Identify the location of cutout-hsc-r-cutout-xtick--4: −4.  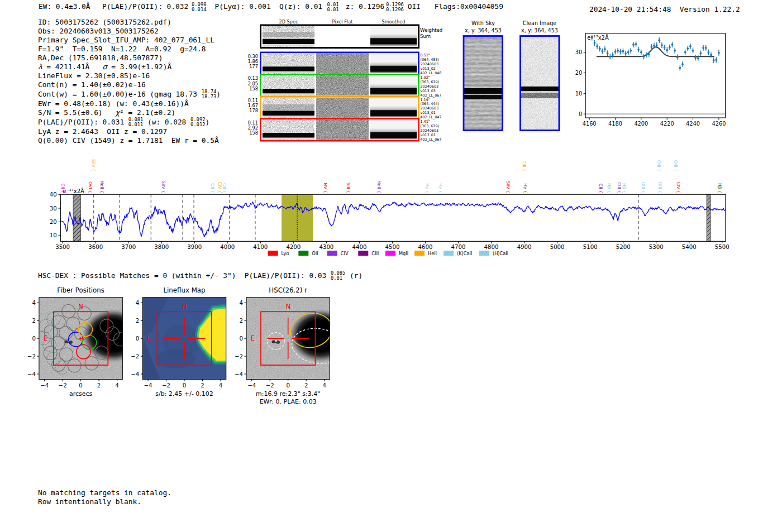
(251, 385).